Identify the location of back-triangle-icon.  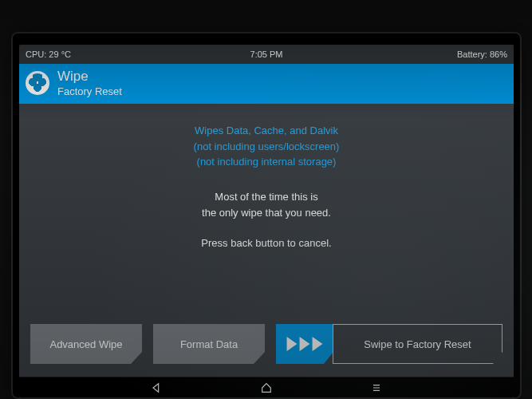
(156, 388).